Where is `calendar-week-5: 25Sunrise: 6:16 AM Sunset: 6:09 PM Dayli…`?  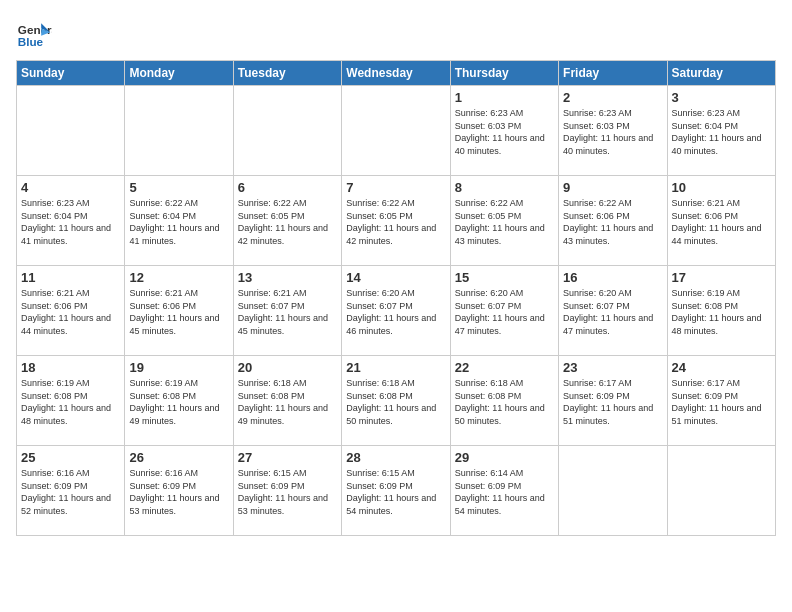 calendar-week-5: 25Sunrise: 6:16 AM Sunset: 6:09 PM Dayli… is located at coordinates (396, 491).